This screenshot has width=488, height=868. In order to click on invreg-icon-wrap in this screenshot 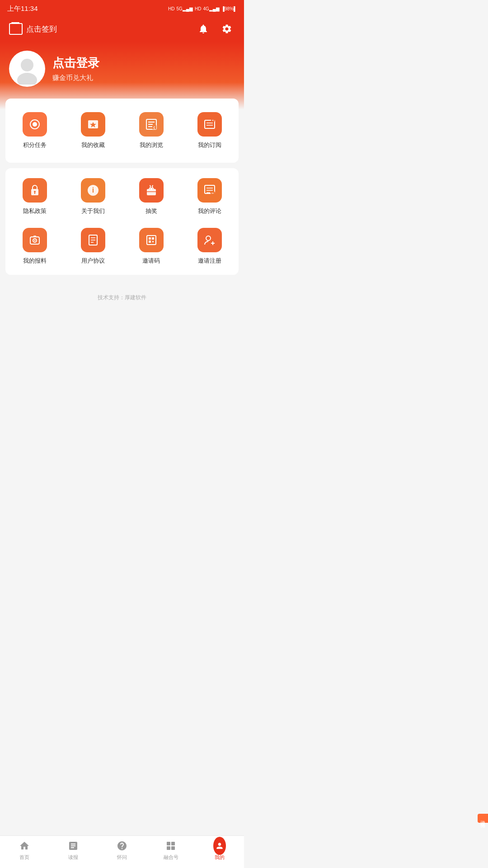, I will do `click(210, 240)`.